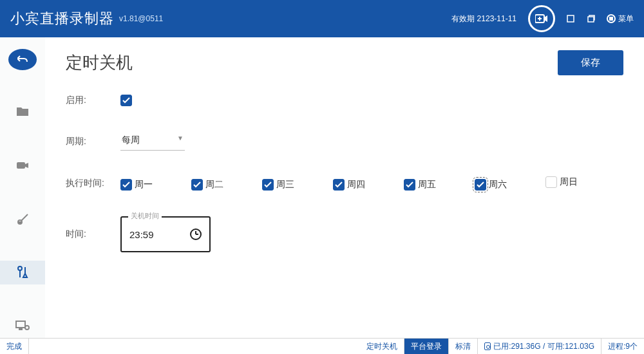  I want to click on window-restore-icon, so click(591, 19).